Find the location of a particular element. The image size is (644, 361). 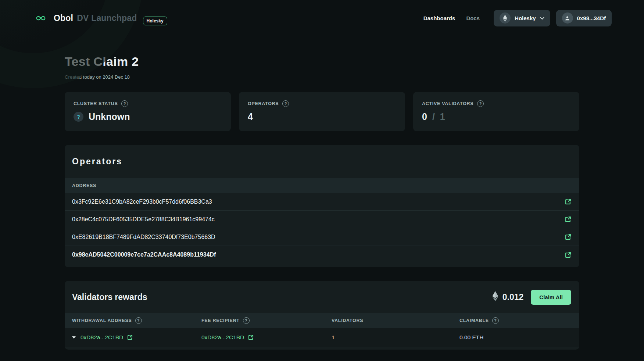

withdrawal-address-link: 0xD82a...2C1BD is located at coordinates (102, 337).